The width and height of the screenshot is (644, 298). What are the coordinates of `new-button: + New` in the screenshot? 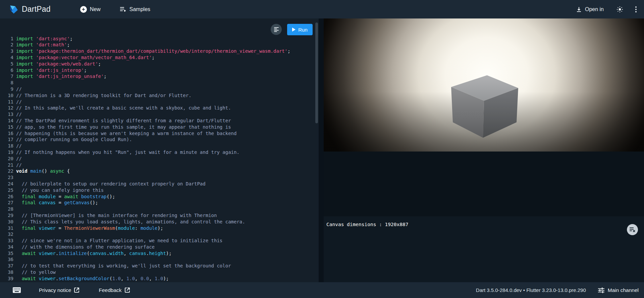 It's located at (91, 9).